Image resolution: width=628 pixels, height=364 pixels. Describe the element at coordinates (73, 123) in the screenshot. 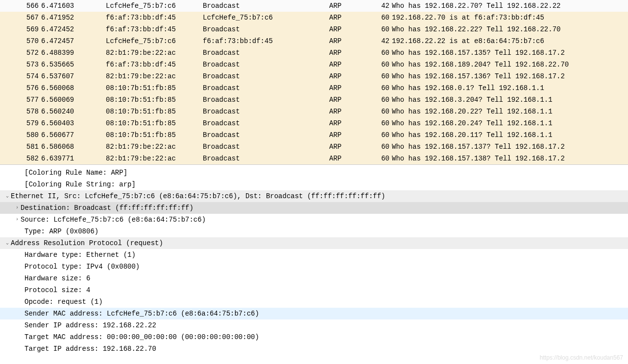

I see `col-time: 6.560403` at that location.